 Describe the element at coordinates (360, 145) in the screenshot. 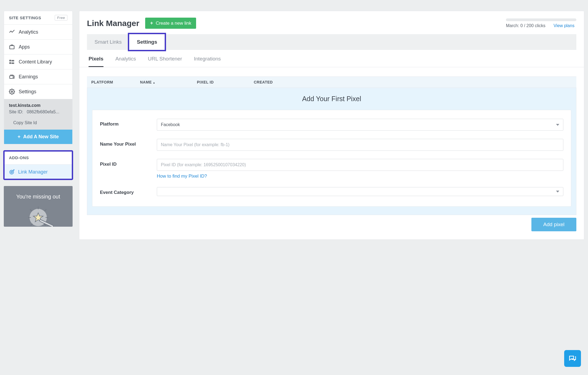

I see `pixel-name-input` at that location.